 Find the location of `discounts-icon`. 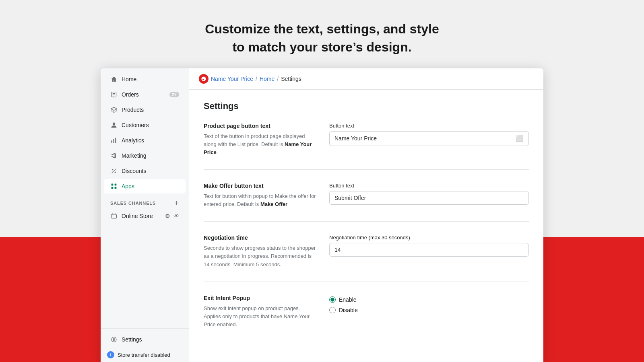

discounts-icon is located at coordinates (114, 171).